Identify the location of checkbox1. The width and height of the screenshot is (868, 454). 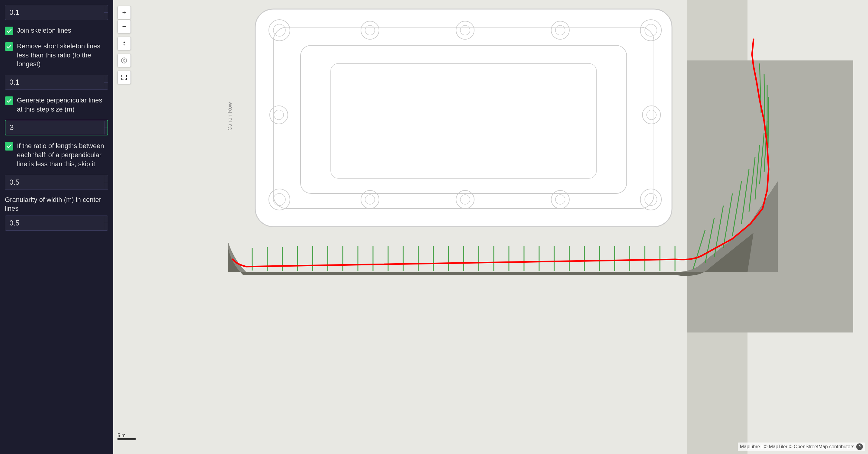
(9, 31).